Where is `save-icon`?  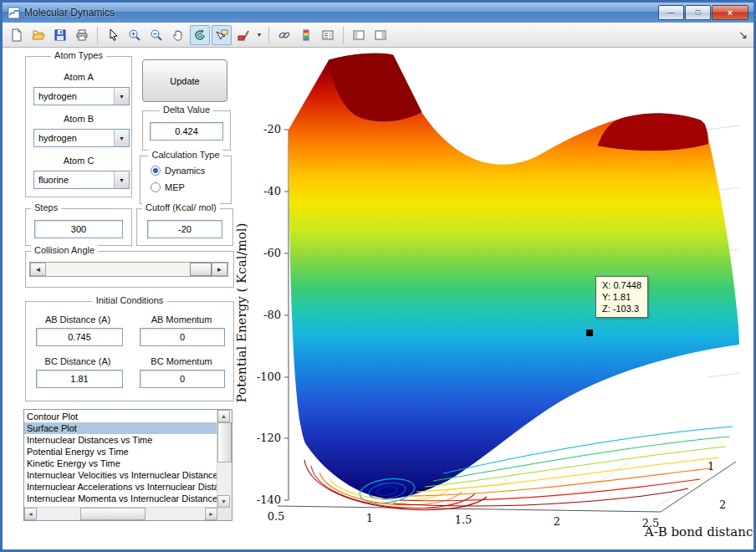 save-icon is located at coordinates (60, 35).